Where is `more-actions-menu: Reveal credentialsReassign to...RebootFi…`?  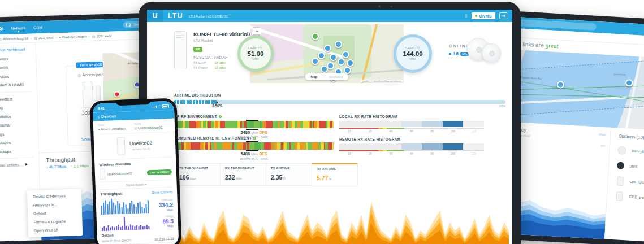
more-actions-menu: Reveal credentialsReassign to...RebootFi… is located at coordinates (55, 213).